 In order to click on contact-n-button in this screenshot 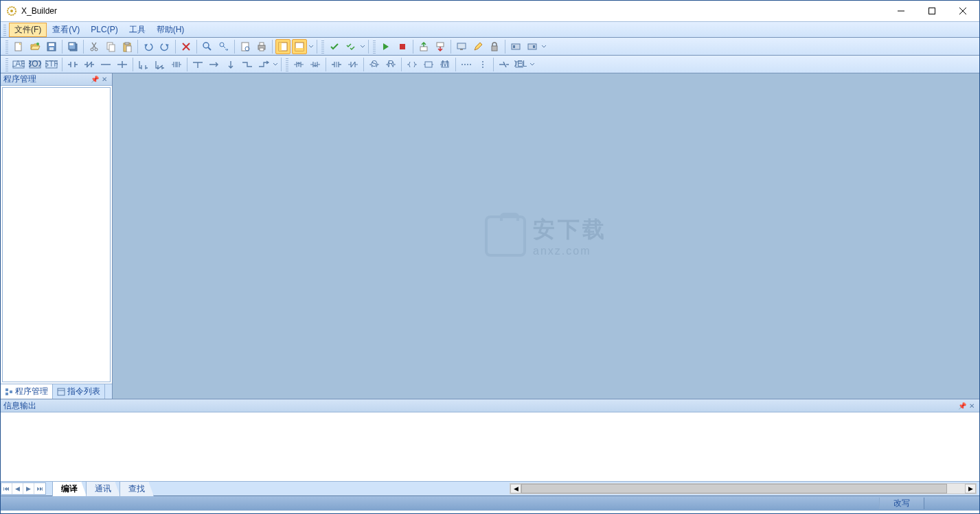, I will do `click(315, 65)`.